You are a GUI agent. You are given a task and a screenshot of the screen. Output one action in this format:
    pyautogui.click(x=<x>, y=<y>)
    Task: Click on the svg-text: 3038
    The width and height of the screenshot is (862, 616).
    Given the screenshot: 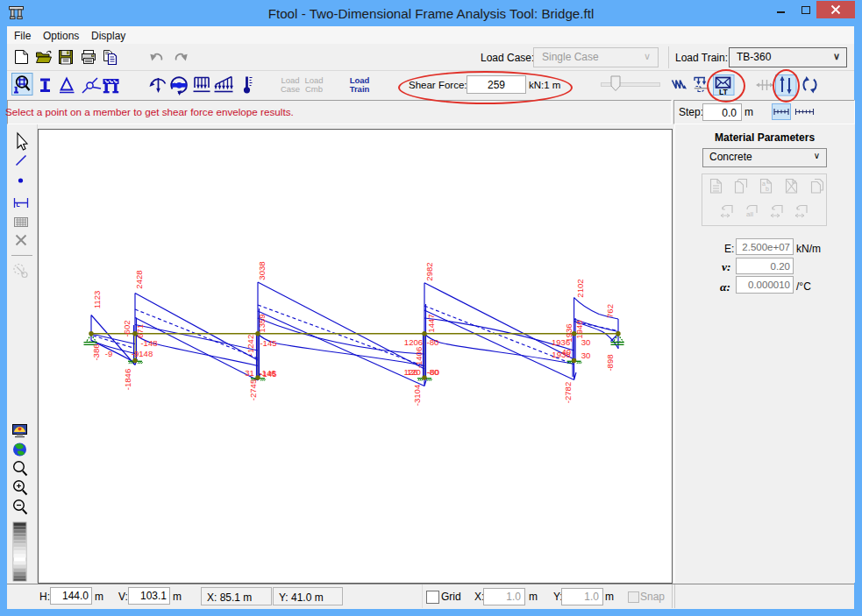 What is the action you would take?
    pyautogui.click(x=261, y=270)
    